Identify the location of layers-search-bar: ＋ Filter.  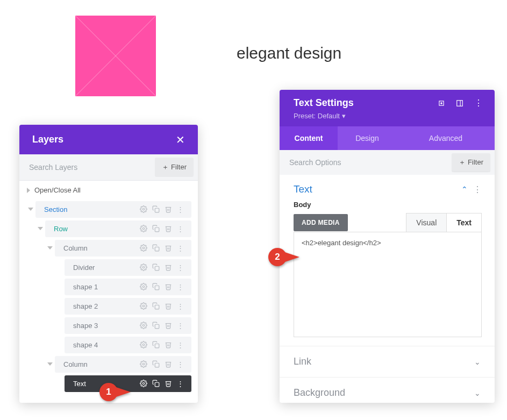
(109, 168).